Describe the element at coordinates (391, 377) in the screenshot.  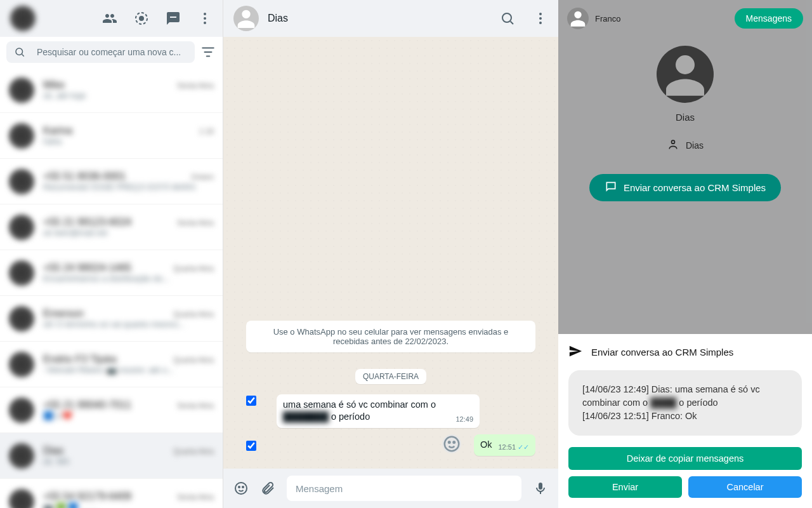
I see `date-chip: QUARTA-FEIRA` at that location.